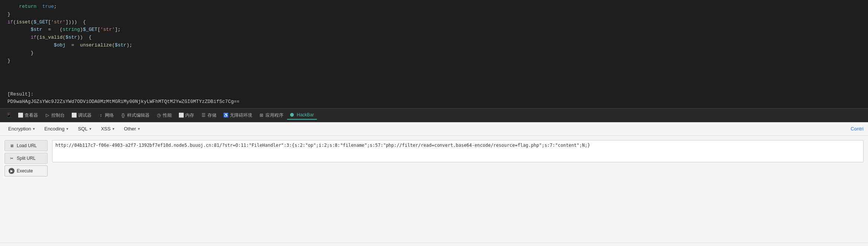 The height and width of the screenshot is (246, 868). I want to click on other-menu: Other ▼, so click(132, 129).